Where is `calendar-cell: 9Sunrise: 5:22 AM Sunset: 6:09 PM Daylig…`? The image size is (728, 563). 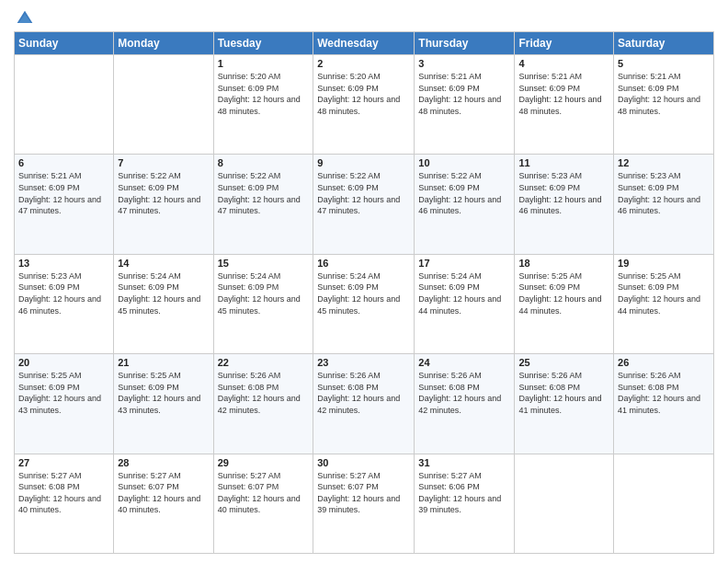
calendar-cell: 9Sunrise: 5:22 AM Sunset: 6:09 PM Daylig… is located at coordinates (364, 204).